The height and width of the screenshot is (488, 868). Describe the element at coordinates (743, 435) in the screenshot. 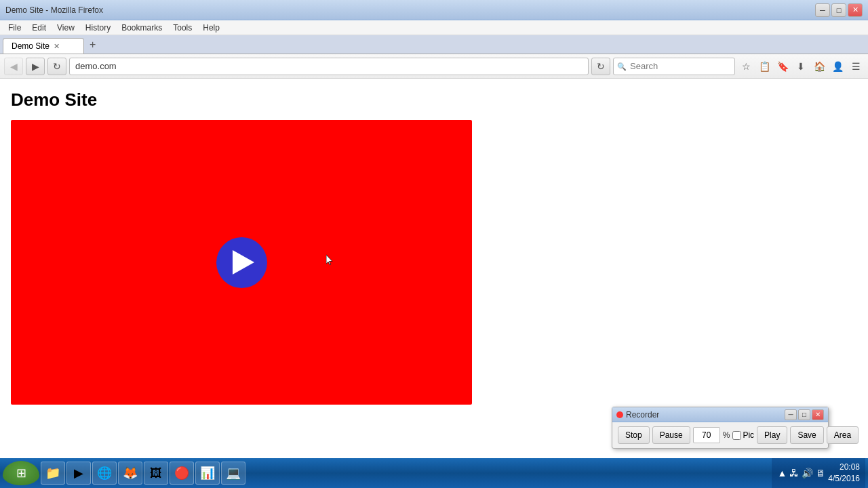

I see `pic-checkbox-label: Pic` at that location.